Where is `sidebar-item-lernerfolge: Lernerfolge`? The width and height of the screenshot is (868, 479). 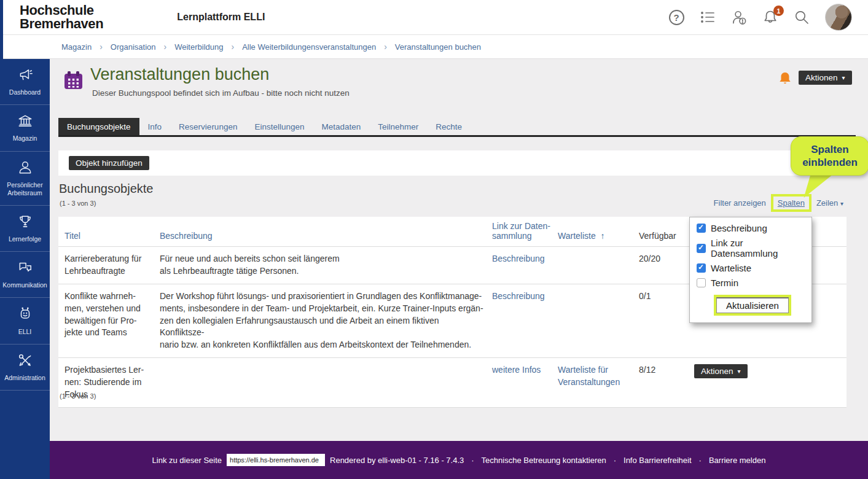 sidebar-item-lernerfolge: Lernerfolge is located at coordinates (25, 228).